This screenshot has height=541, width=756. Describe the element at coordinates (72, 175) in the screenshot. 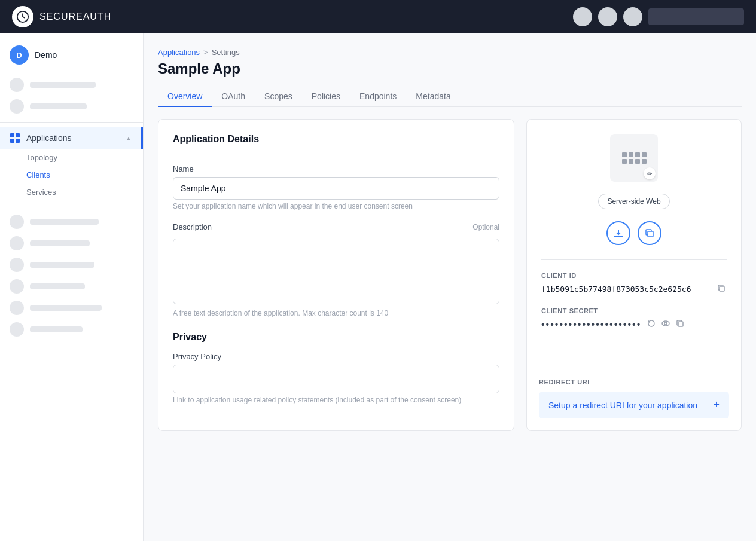

I see `sidebar-item-clients: Clients` at that location.